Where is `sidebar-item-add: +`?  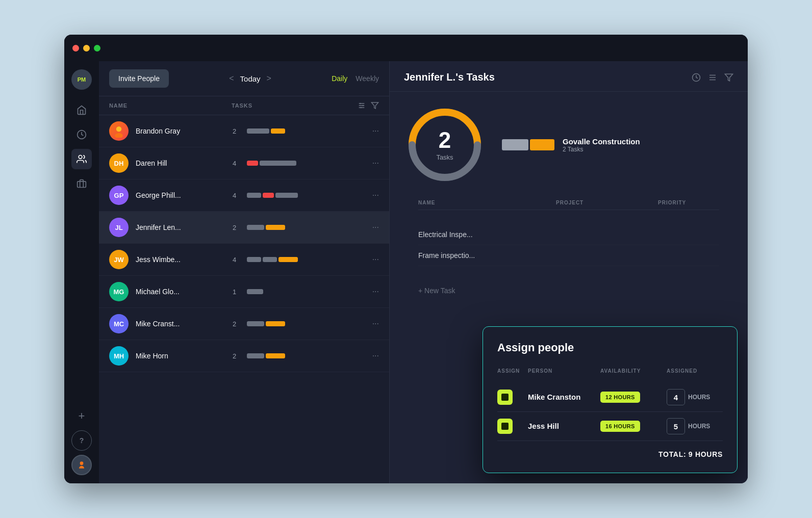 sidebar-item-add: + is located at coordinates (82, 416).